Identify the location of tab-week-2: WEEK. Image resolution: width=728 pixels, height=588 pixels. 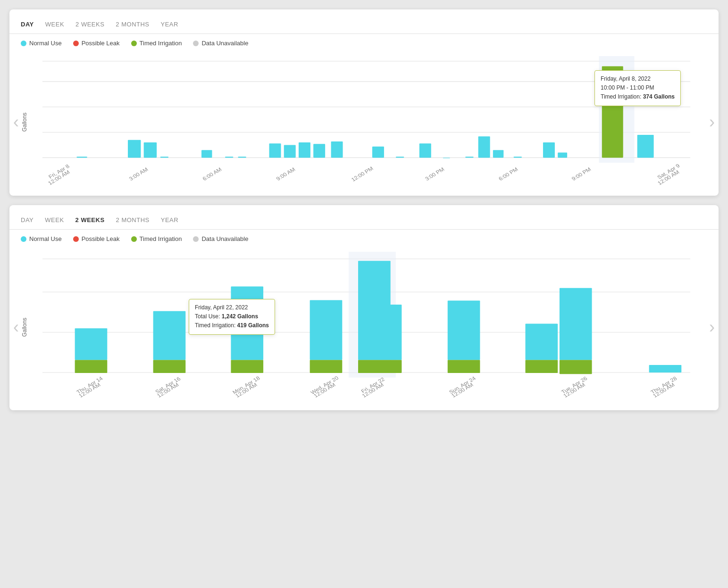
(54, 220).